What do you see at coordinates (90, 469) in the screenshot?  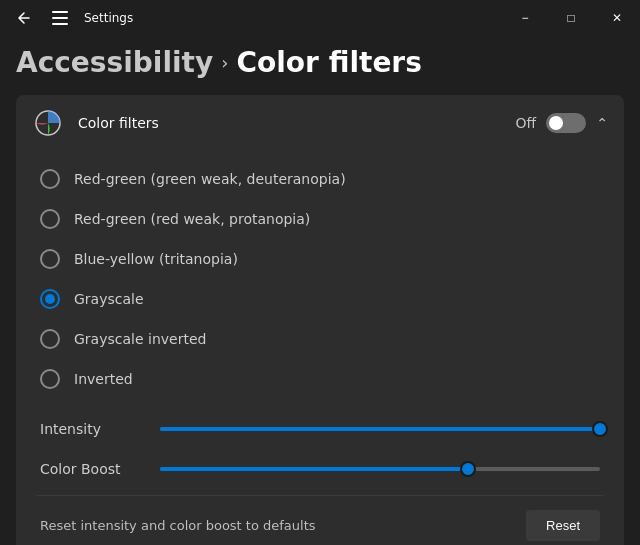 I see `color-boost-label: Color Boost` at bounding box center [90, 469].